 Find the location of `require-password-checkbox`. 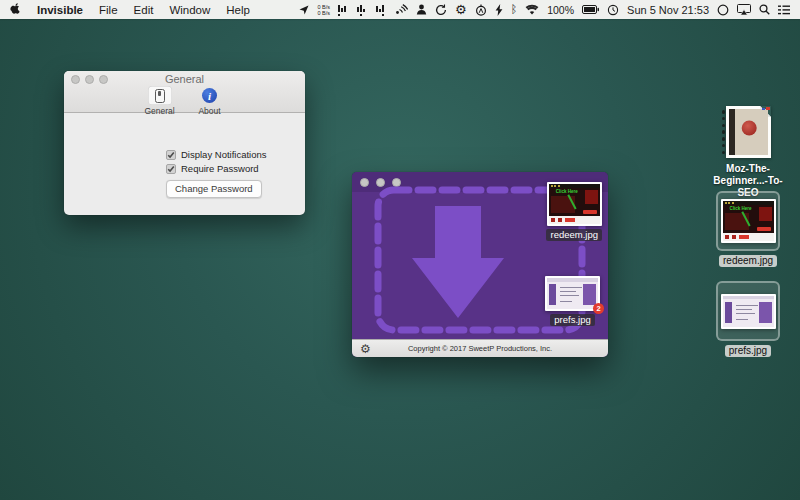

require-password-checkbox is located at coordinates (171, 169).